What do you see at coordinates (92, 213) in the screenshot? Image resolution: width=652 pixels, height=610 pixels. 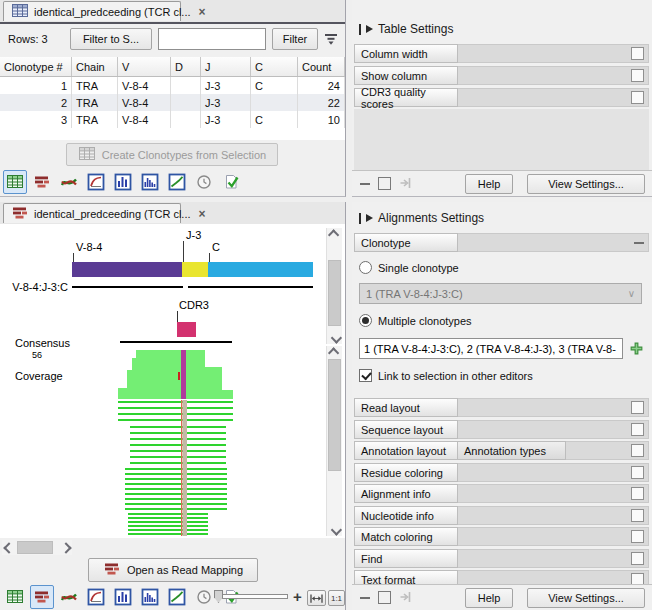 I see `tab-alignment: identical_predceeding (TCR cl... ×` at bounding box center [92, 213].